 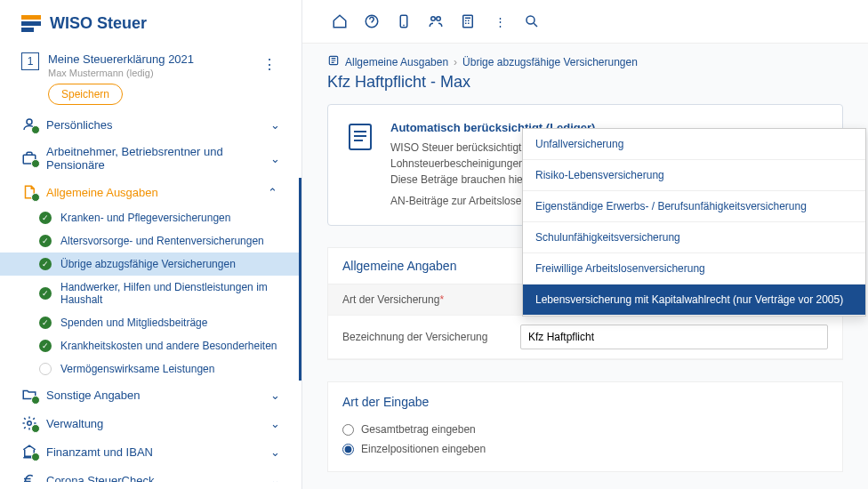 What do you see at coordinates (585, 449) in the screenshot?
I see `radio-items: Einzelpositionen eingeben` at bounding box center [585, 449].